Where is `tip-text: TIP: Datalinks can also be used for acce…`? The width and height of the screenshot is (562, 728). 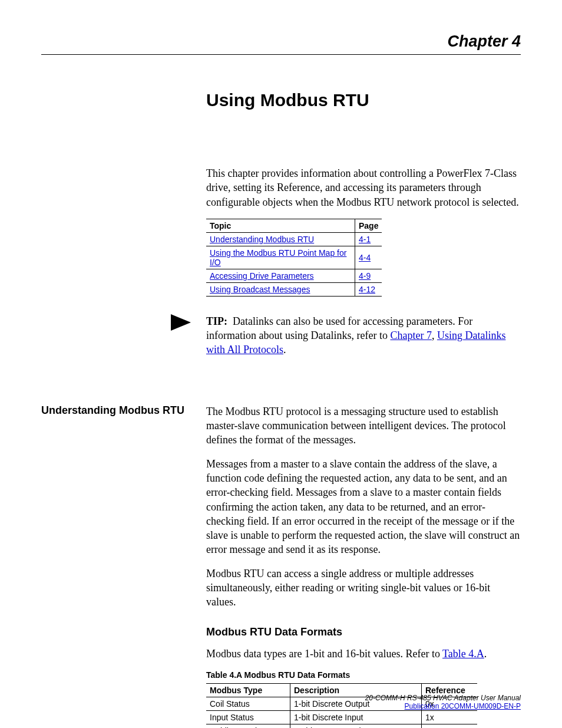 tip-text: TIP: Datalinks can also be used for acce… is located at coordinates (363, 336).